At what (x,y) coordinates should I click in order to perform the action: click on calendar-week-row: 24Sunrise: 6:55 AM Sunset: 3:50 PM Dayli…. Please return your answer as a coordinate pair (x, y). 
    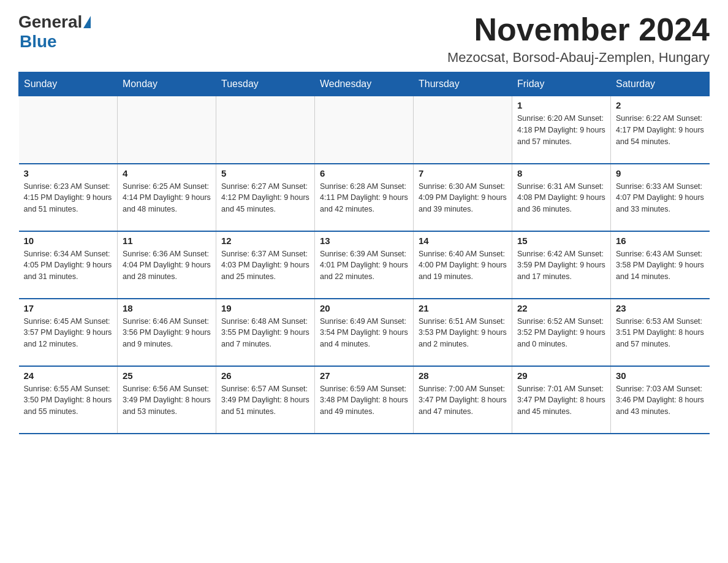
    Looking at the image, I should click on (364, 400).